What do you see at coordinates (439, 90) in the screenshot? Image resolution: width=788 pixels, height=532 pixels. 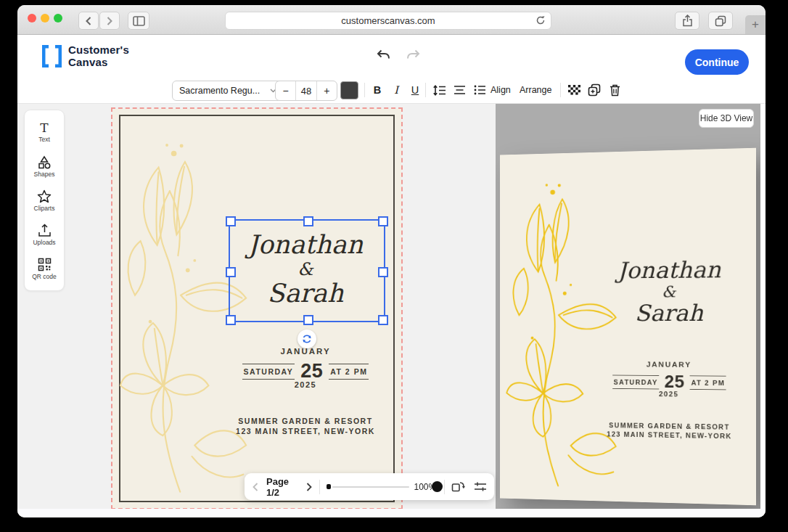 I see `line-spacing-icon` at bounding box center [439, 90].